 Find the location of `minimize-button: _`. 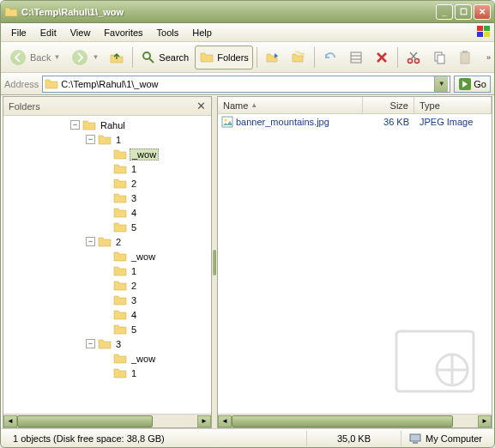

minimize-button: _ is located at coordinates (444, 12).